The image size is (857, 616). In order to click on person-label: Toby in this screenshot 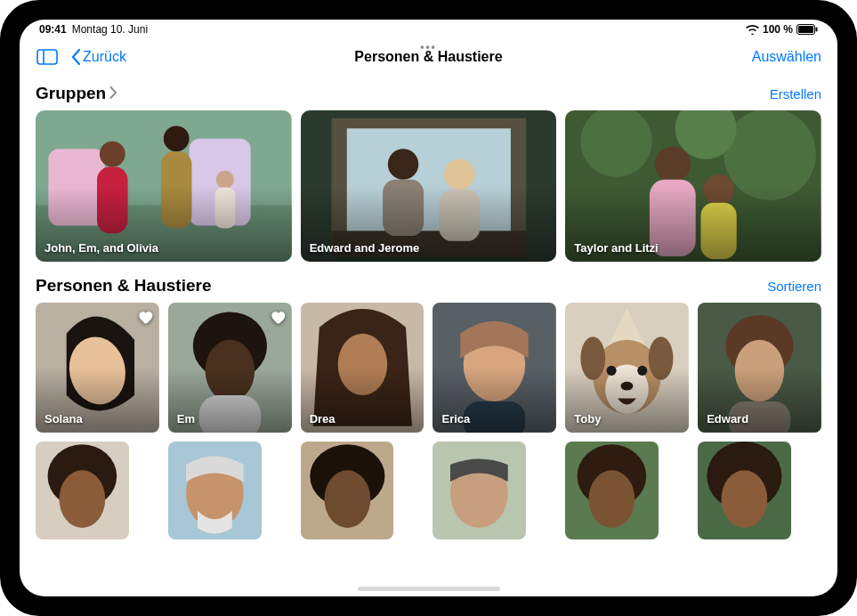, I will do `click(587, 418)`.